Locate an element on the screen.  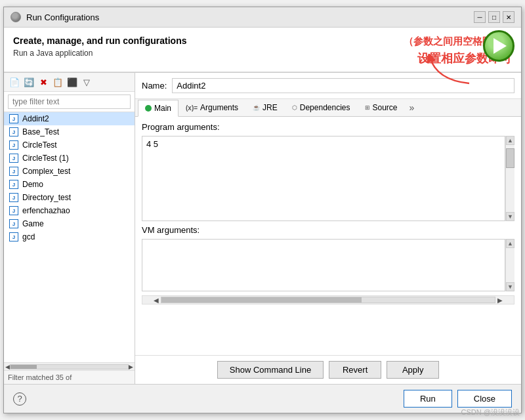
filter-container is located at coordinates (70, 102).